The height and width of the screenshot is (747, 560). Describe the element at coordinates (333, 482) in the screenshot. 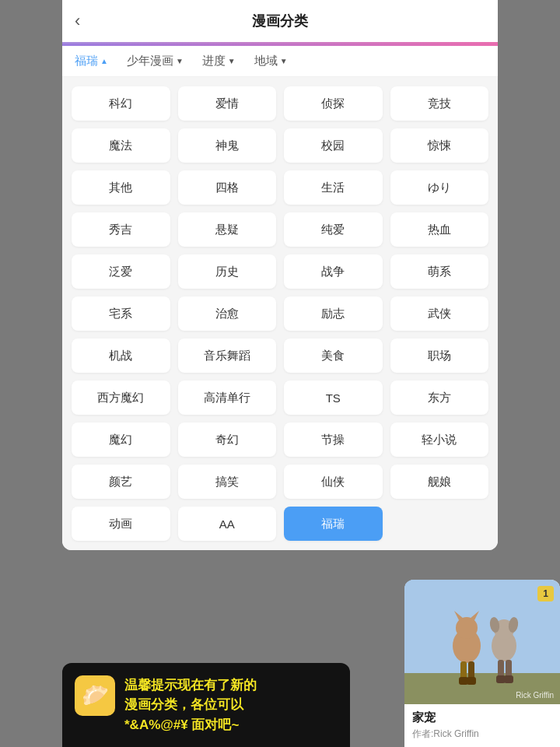

I see `tag-button-38: 仙侠` at that location.